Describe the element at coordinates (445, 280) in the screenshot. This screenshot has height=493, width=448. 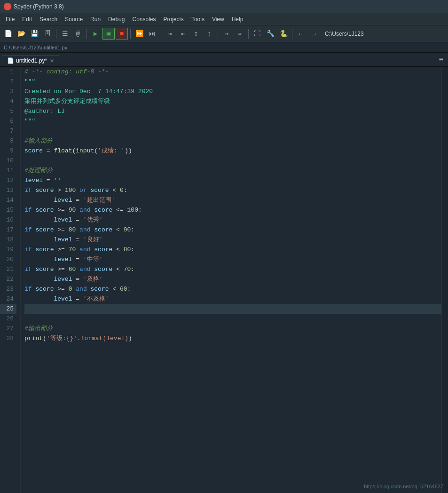
I see `scrollbar` at that location.